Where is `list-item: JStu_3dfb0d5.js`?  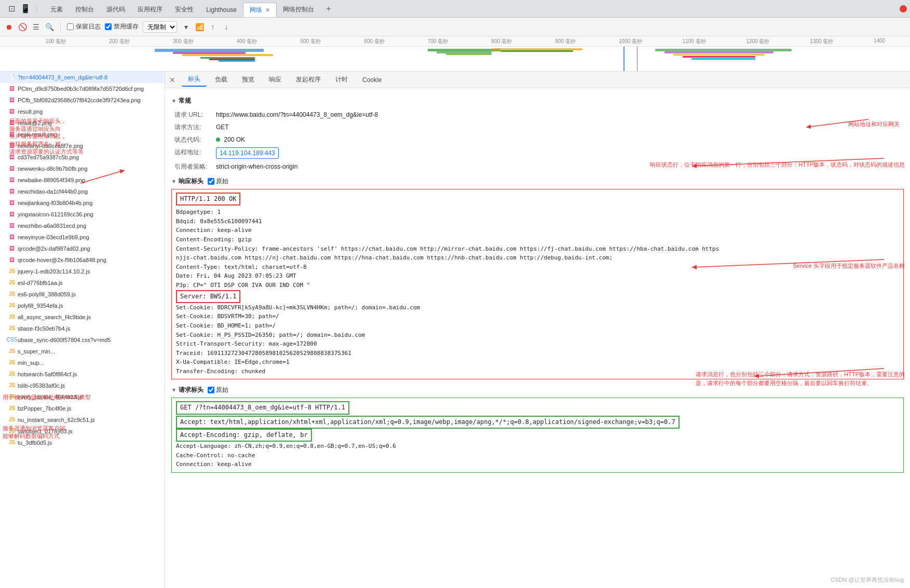
list-item: JStu_3dfb0d5.js is located at coordinates (82, 443).